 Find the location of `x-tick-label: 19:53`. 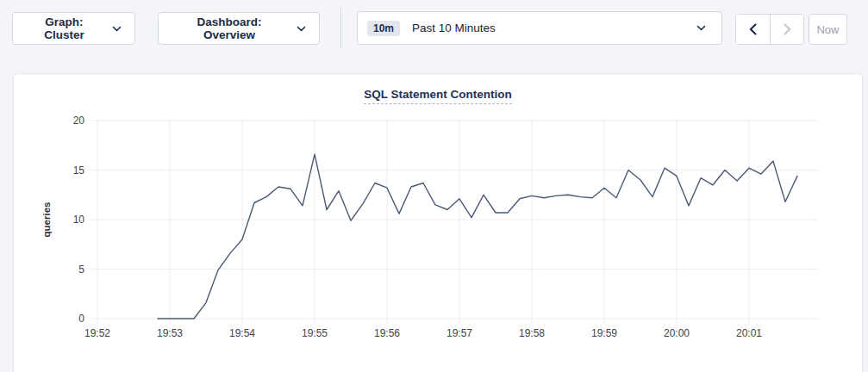

x-tick-label: 19:53 is located at coordinates (170, 333).